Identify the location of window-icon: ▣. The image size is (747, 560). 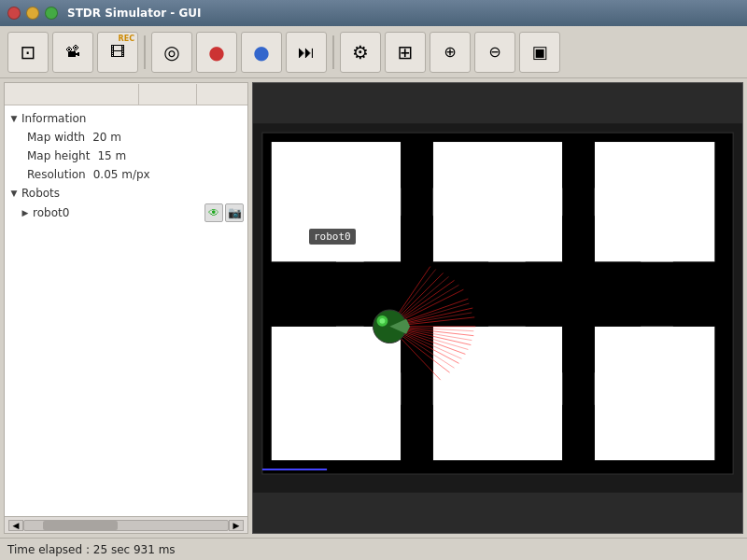
(540, 52).